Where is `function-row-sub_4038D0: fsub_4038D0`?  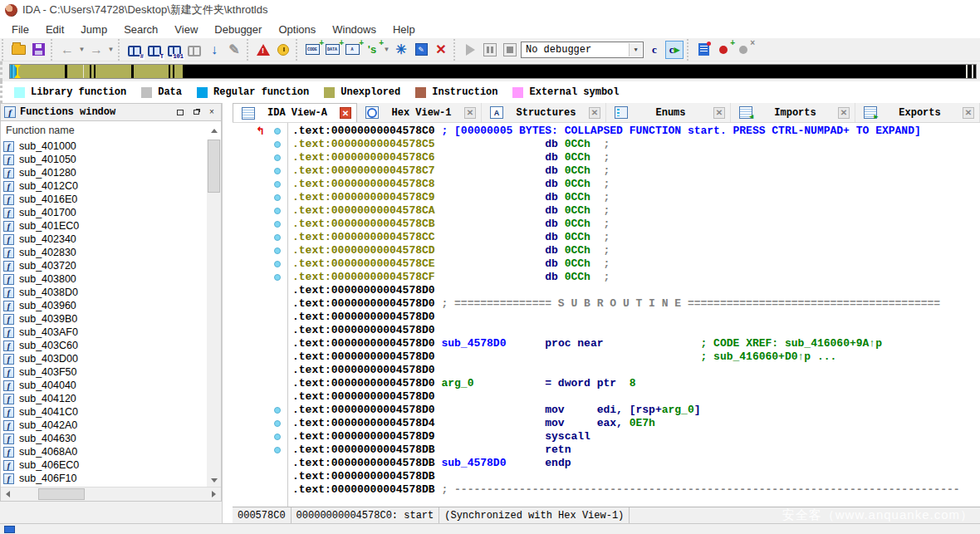 function-row-sub_4038D0: fsub_4038D0 is located at coordinates (104, 292).